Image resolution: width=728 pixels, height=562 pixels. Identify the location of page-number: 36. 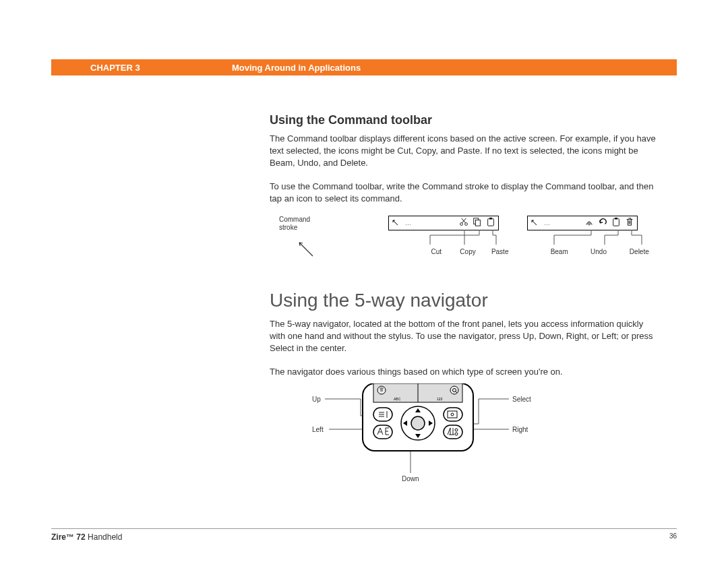
(673, 537).